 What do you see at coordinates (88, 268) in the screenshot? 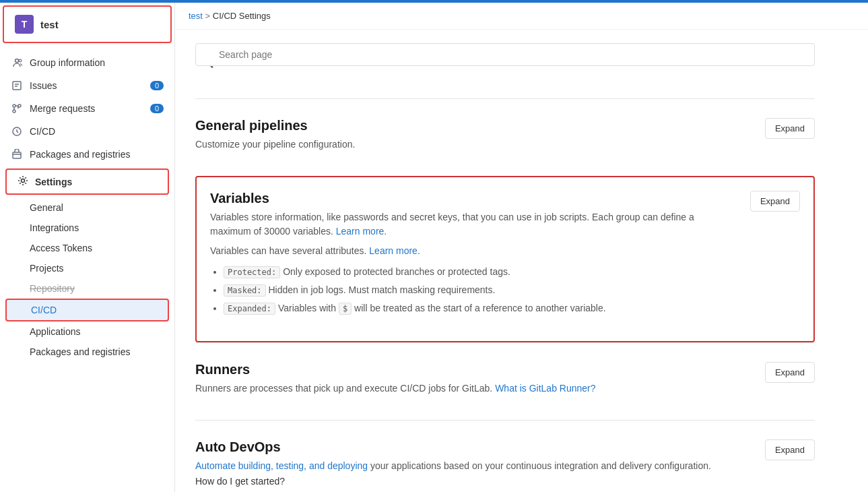
I see `sidebar-sub-item-projects: Projects` at bounding box center [88, 268].